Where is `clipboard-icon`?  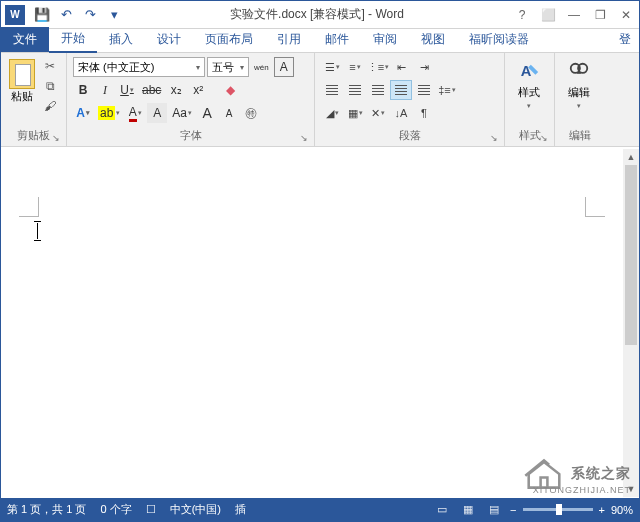
clipboard-icon is located at coordinates (22, 74).